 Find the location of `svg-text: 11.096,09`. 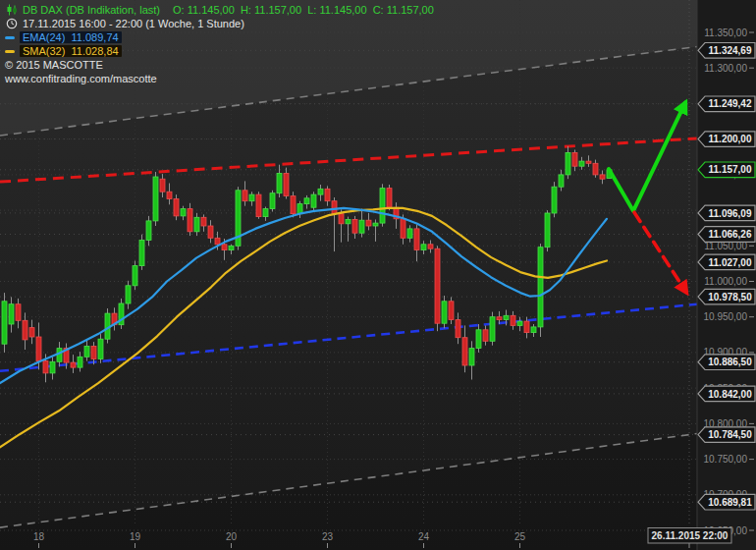

svg-text: 11.096,09 is located at coordinates (730, 214).